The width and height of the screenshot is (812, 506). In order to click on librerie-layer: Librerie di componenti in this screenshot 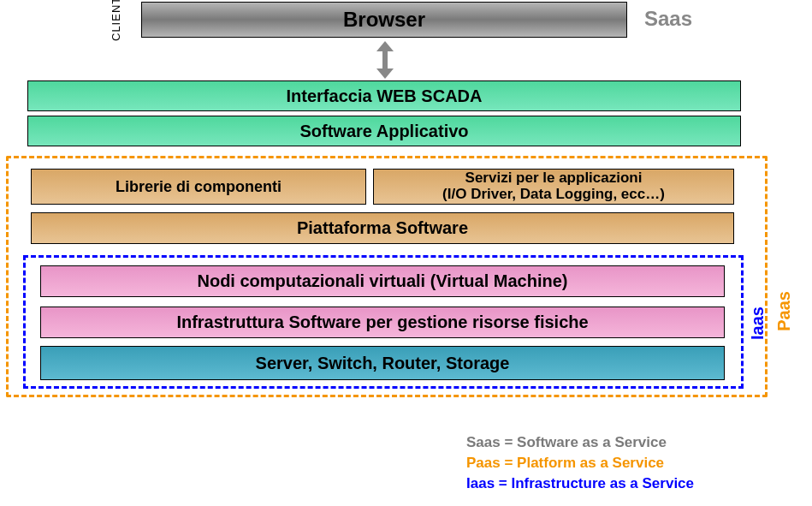, I will do `click(199, 187)`.